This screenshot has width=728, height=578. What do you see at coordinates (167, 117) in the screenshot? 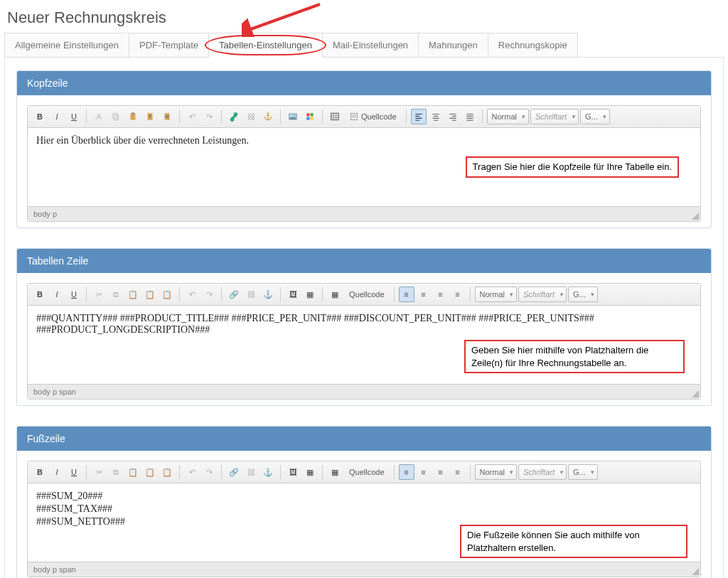
I see `paste-word-icon: W` at bounding box center [167, 117].